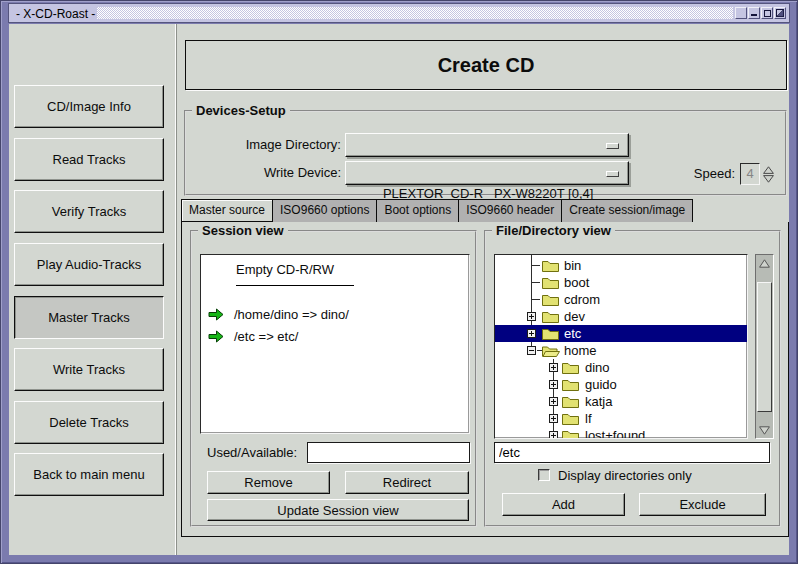 This screenshot has width=798, height=564. I want to click on spin-up-icon, so click(768, 170).